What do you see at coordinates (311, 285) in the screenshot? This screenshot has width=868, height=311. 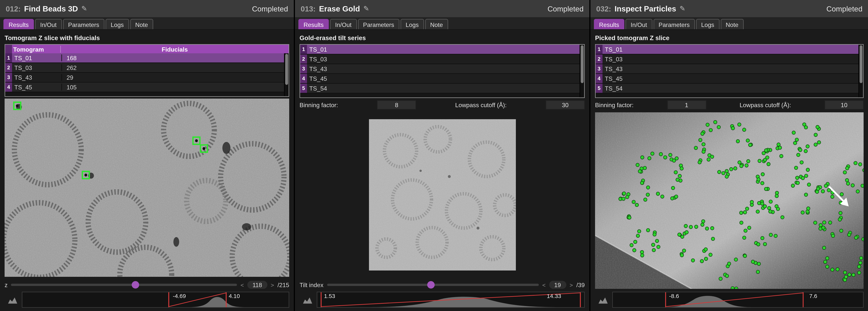 I see `slider-label: Tilt index` at bounding box center [311, 285].